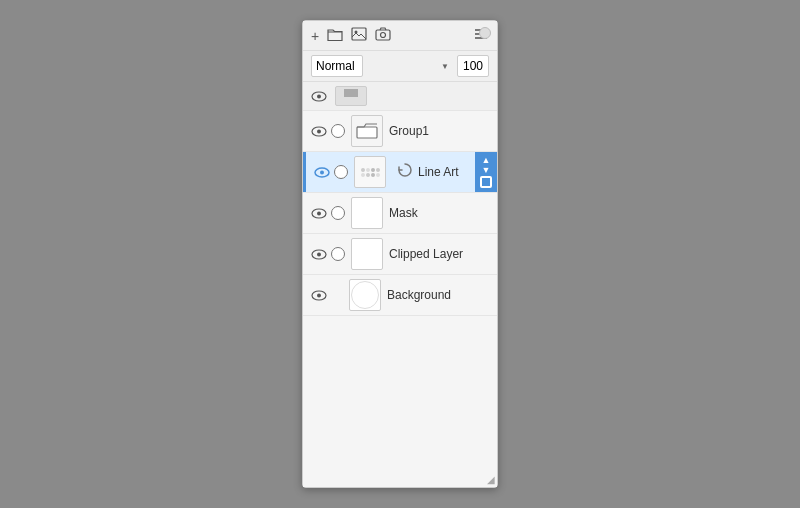 The image size is (800, 508). What do you see at coordinates (440, 131) in the screenshot?
I see `layer-name: Group1` at bounding box center [440, 131].